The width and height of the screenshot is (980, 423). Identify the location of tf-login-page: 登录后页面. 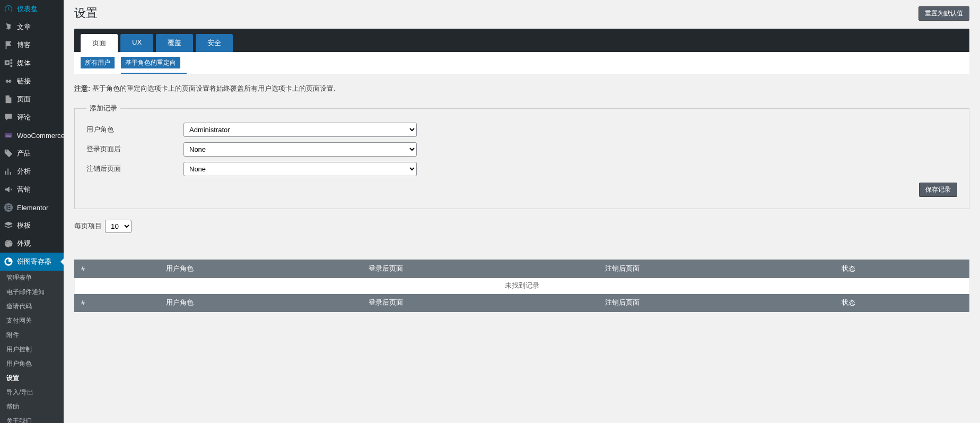
(480, 303).